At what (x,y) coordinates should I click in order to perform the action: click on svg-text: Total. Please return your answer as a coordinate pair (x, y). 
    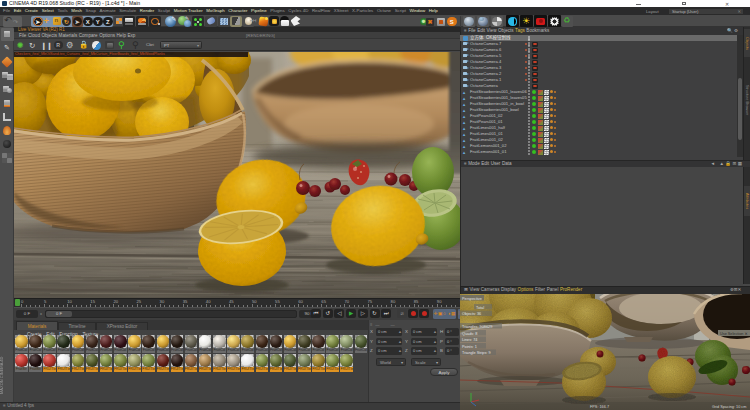
    Looking at the image, I should click on (480, 307).